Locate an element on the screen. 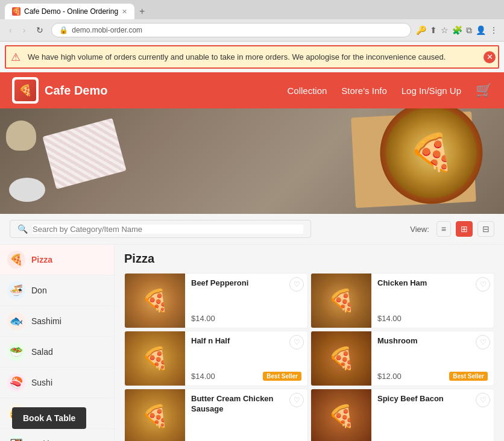  browser-actions: 🔑 ⬆ ☆ 🧩 ⧉ 👤 ⋮ is located at coordinates (457, 30).